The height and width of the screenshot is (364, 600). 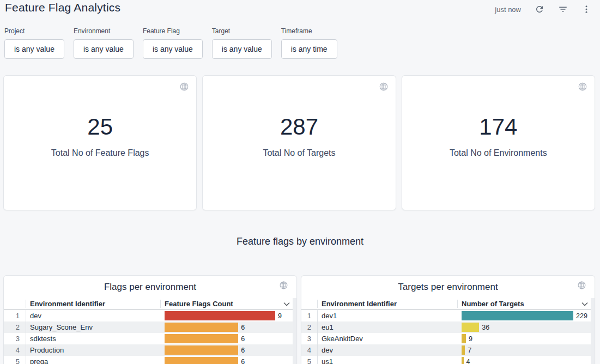 What do you see at coordinates (493, 304) in the screenshot?
I see `column-header-label: Number of Targets` at bounding box center [493, 304].